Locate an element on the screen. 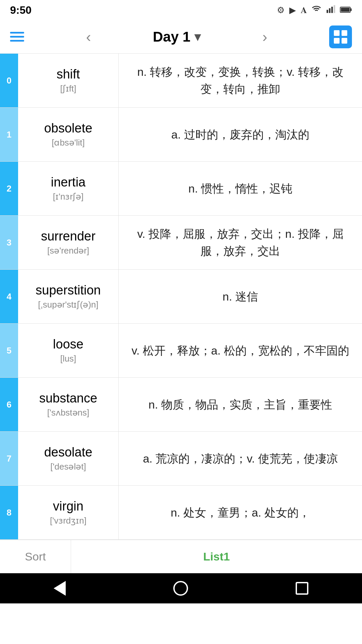 Image resolution: width=362 pixels, height=644 pixels. back-triangle-icon is located at coordinates (60, 588).